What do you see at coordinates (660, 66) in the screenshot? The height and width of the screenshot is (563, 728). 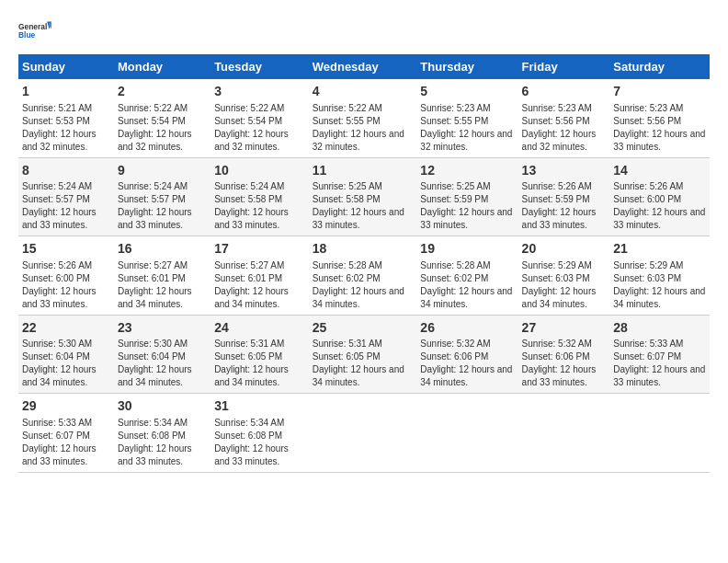 I see `col-header-saturday: Saturday` at bounding box center [660, 66].